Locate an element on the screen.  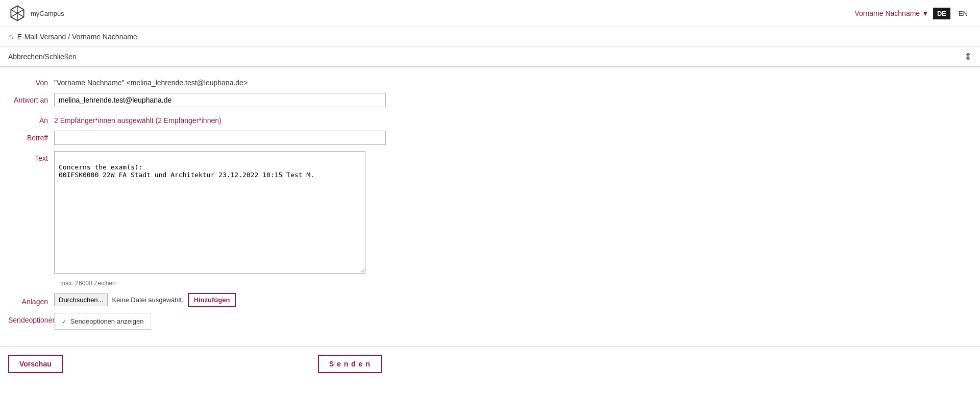
no-file-text: Keine Datei ausgewählt. is located at coordinates (148, 300).